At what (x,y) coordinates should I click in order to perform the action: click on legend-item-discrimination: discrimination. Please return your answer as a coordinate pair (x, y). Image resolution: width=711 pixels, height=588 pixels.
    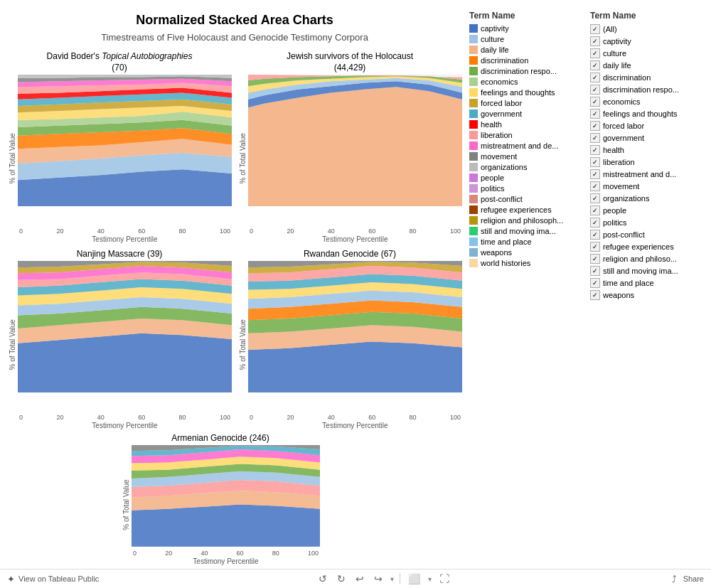
    Looking at the image, I should click on (528, 60).